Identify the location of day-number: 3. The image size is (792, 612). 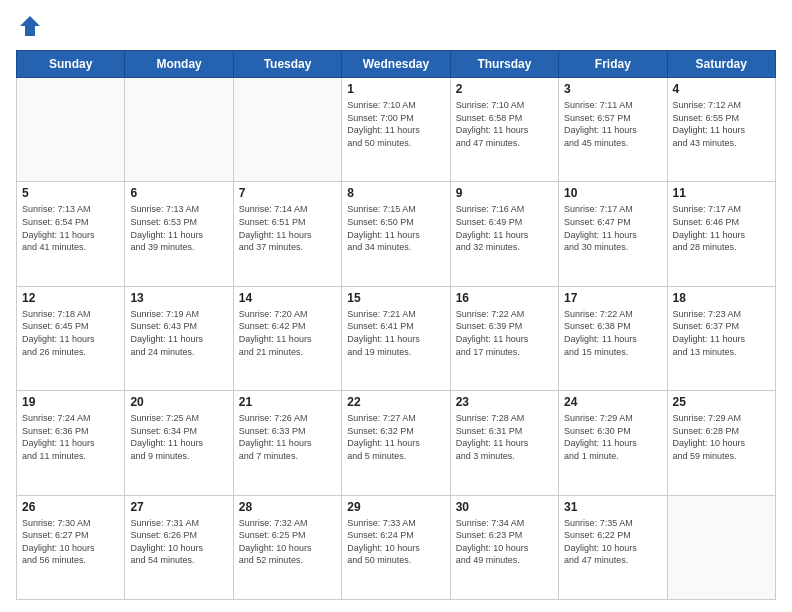
(612, 89).